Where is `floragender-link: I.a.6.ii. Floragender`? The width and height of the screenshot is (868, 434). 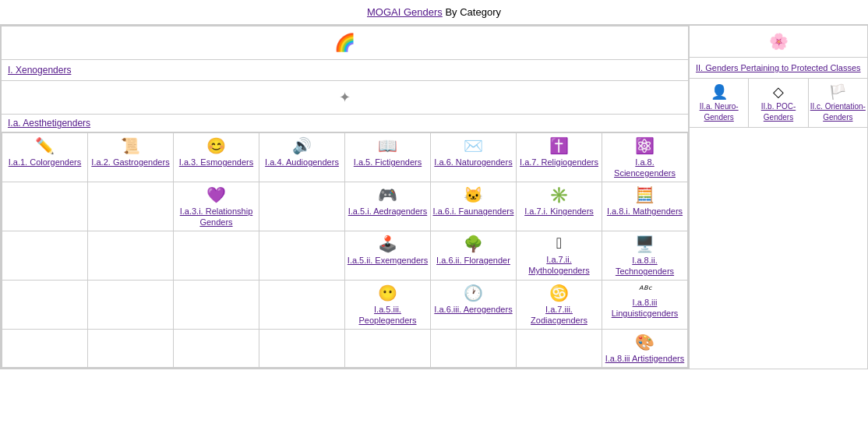 floragender-link: I.a.6.ii. Floragender is located at coordinates (474, 260).